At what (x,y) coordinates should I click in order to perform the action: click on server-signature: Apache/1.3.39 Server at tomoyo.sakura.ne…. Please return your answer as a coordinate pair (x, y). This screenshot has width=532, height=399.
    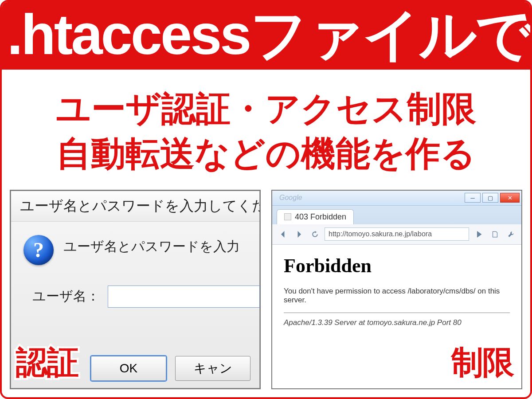
    Looking at the image, I should click on (397, 323).